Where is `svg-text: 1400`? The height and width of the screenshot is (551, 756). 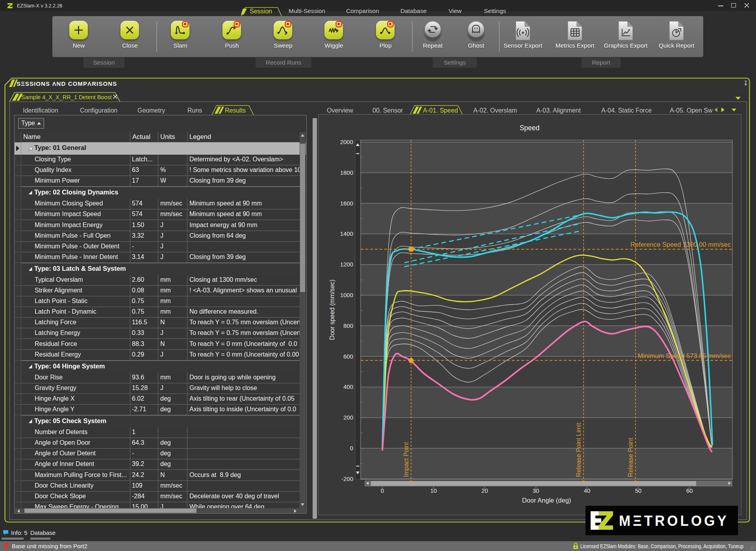 svg-text: 1400 is located at coordinates (346, 234).